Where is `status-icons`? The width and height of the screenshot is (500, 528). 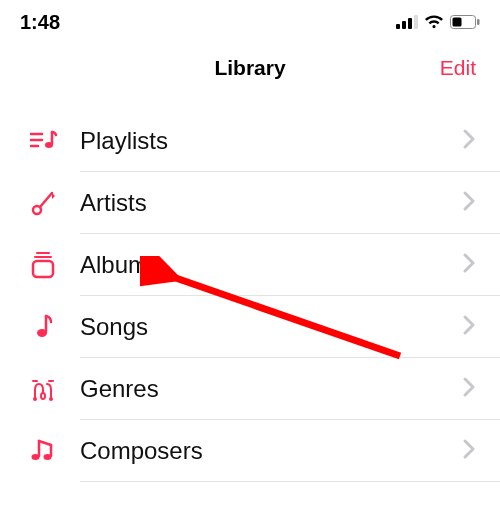 status-icons is located at coordinates (438, 22).